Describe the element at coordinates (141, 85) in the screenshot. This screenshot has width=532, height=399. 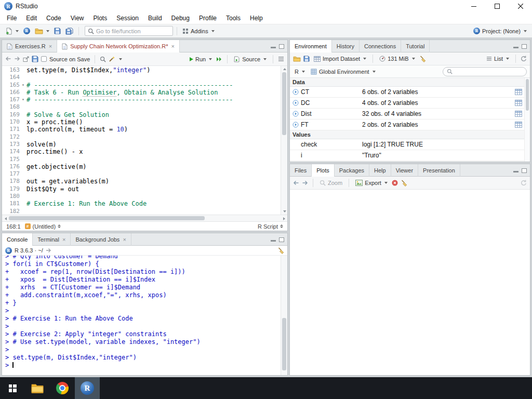
I see `editor-line: 165▾# ----------------------------------…` at that location.